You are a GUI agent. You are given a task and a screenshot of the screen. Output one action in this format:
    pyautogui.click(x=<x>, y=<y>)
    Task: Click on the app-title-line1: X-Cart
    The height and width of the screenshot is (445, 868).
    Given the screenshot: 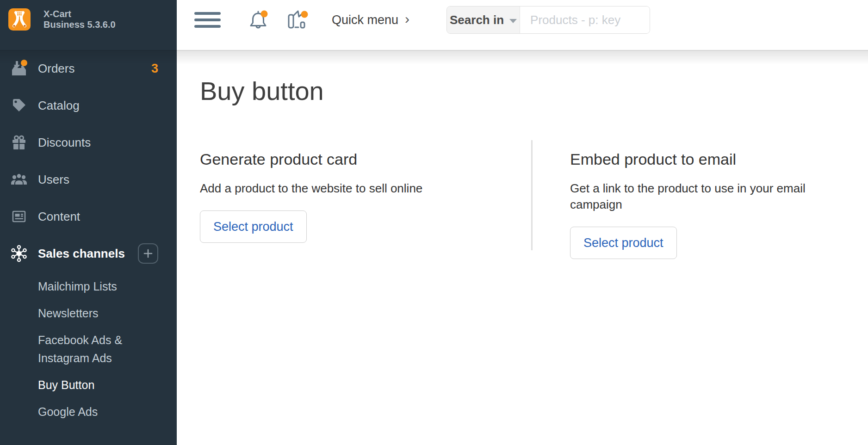 What is the action you would take?
    pyautogui.click(x=80, y=14)
    